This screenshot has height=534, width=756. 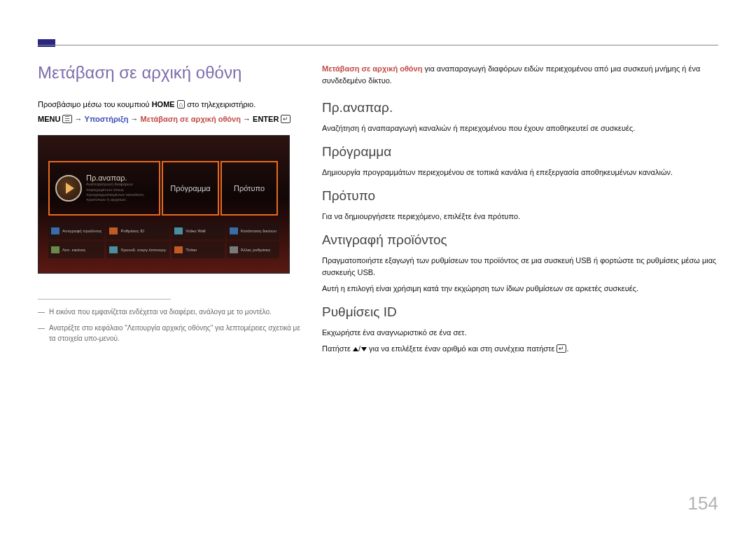 What do you see at coordinates (197, 231) in the screenshot?
I see `ss-chip: Video Wall` at bounding box center [197, 231].